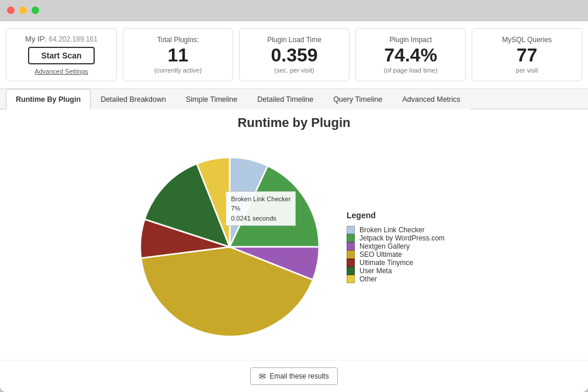 This screenshot has width=588, height=392. What do you see at coordinates (294, 55) in the screenshot?
I see `metric-load-time-value: 0.359` at bounding box center [294, 55].